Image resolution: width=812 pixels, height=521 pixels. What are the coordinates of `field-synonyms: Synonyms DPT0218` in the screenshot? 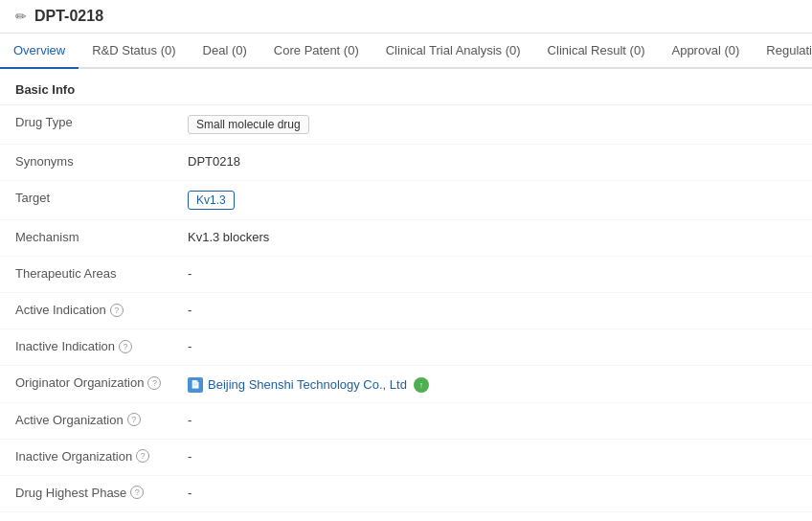 It's located at (406, 163).